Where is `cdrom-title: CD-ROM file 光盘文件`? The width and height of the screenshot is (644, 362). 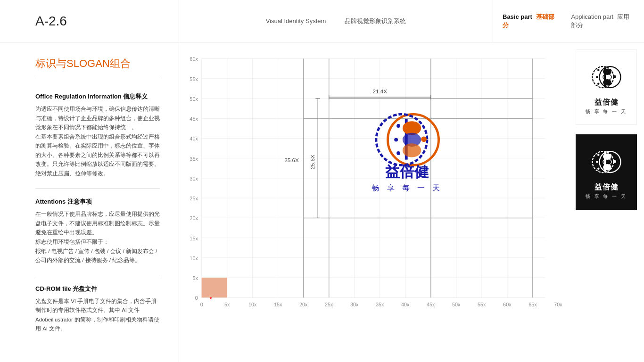 cdrom-title: CD-ROM file 光盘文件 is located at coordinates (98, 289).